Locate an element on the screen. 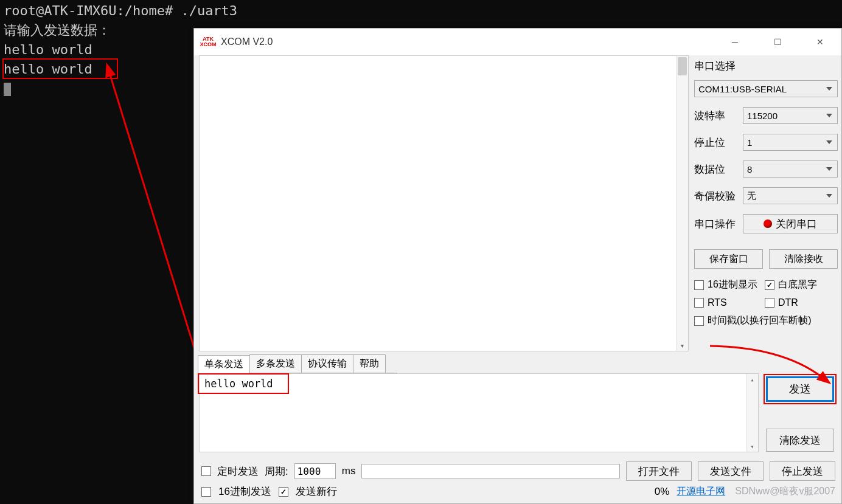 Image resolution: width=842 pixels, height=504 pixels. send-button: 发送 is located at coordinates (800, 389).